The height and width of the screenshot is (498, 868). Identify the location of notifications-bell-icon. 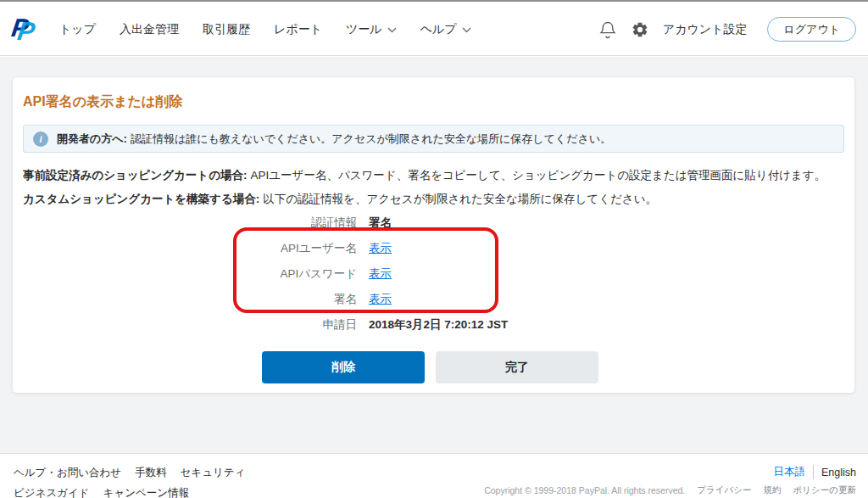
(608, 30).